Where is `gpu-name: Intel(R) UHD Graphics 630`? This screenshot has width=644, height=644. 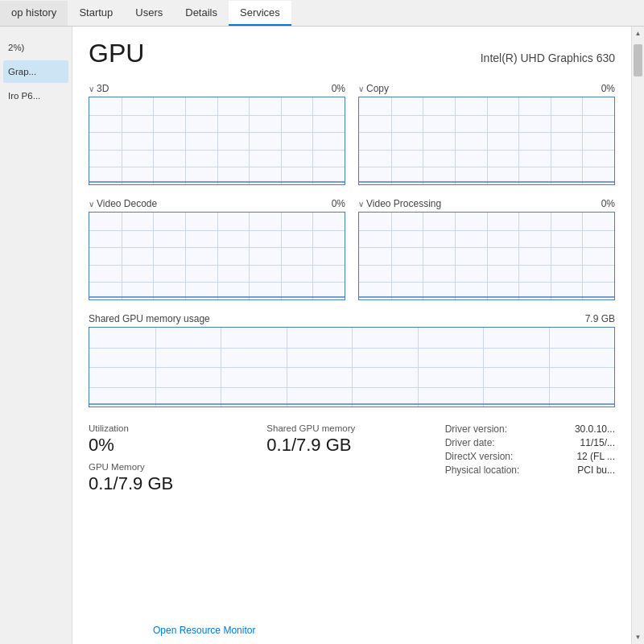 gpu-name: Intel(R) UHD Graphics 630 is located at coordinates (547, 58).